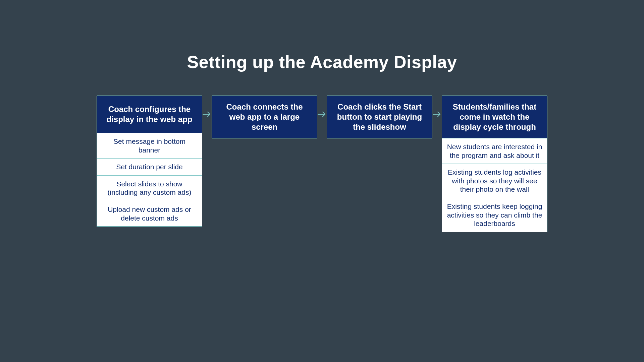 Image resolution: width=644 pixels, height=362 pixels. Describe the element at coordinates (494, 181) in the screenshot. I see `step-4-detail-2: Existing students log activities with ph…` at that location.